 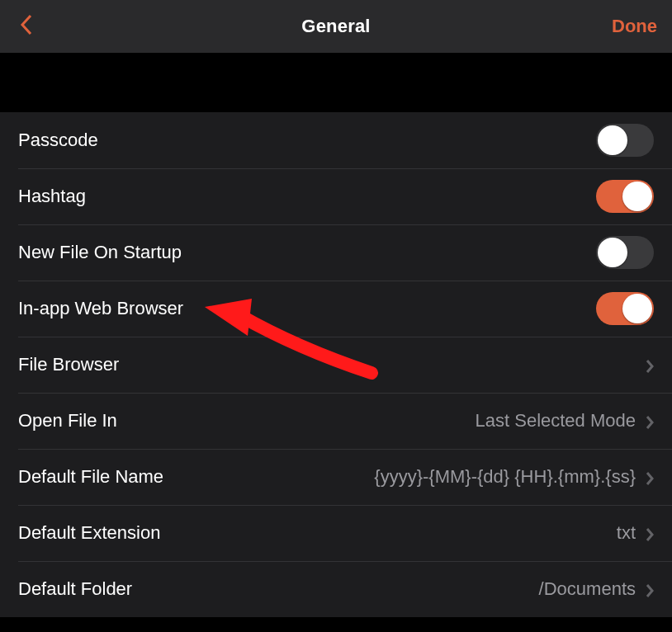 What do you see at coordinates (336, 140) in the screenshot?
I see `row-passcode: Passcode` at bounding box center [336, 140].